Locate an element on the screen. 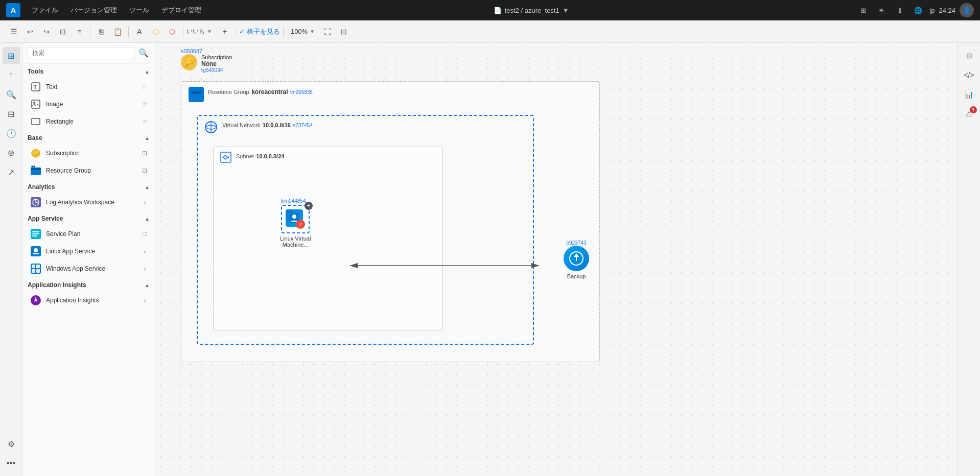 The width and height of the screenshot is (980, 476). copy-btn: ⎘ is located at coordinates (101, 32).